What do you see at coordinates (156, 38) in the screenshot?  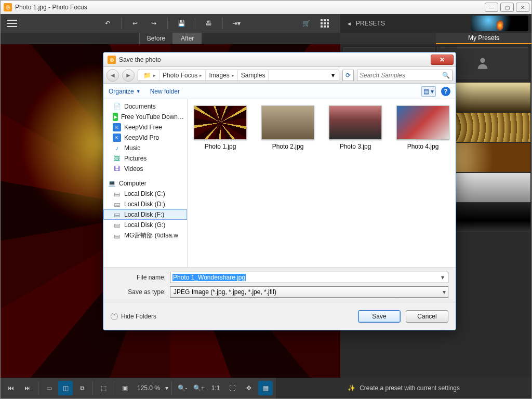 I see `tab-before: Before` at bounding box center [156, 38].